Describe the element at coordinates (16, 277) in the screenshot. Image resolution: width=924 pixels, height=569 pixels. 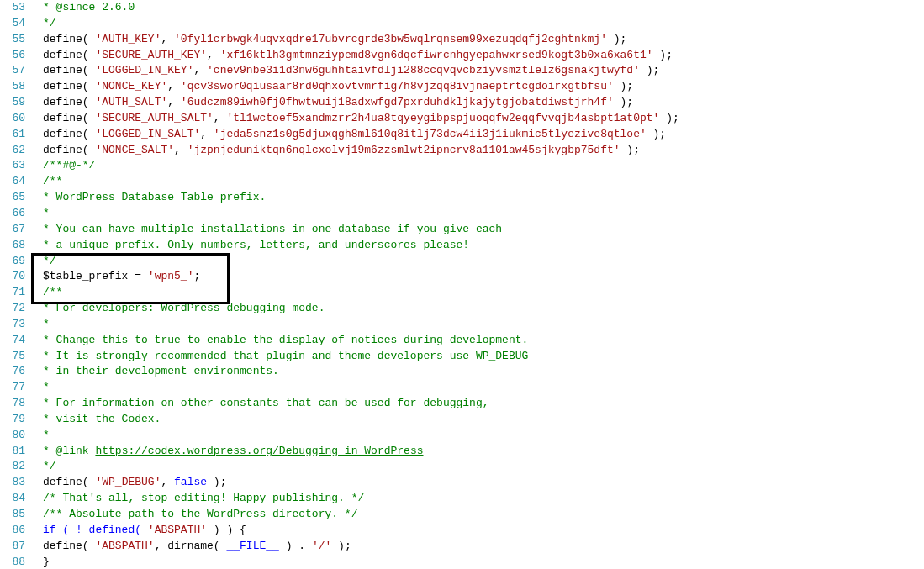
I see `line-number: 70` at that location.